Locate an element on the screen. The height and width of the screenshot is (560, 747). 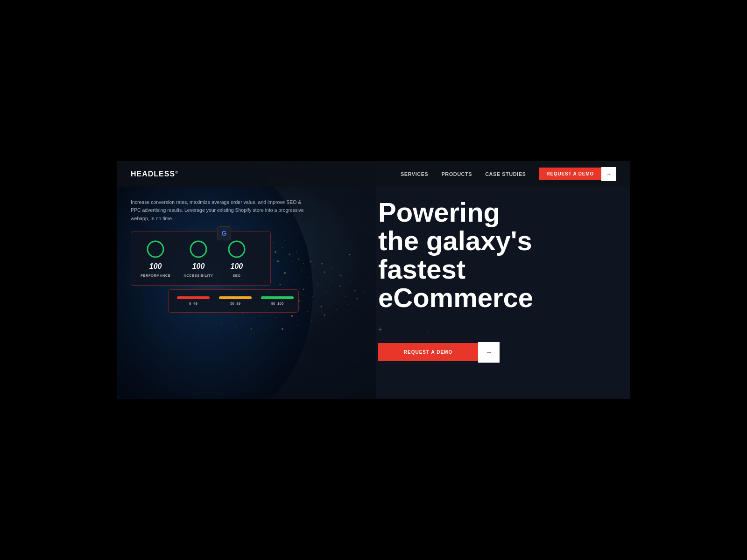
legend-mid: 50–89 is located at coordinates (235, 301).